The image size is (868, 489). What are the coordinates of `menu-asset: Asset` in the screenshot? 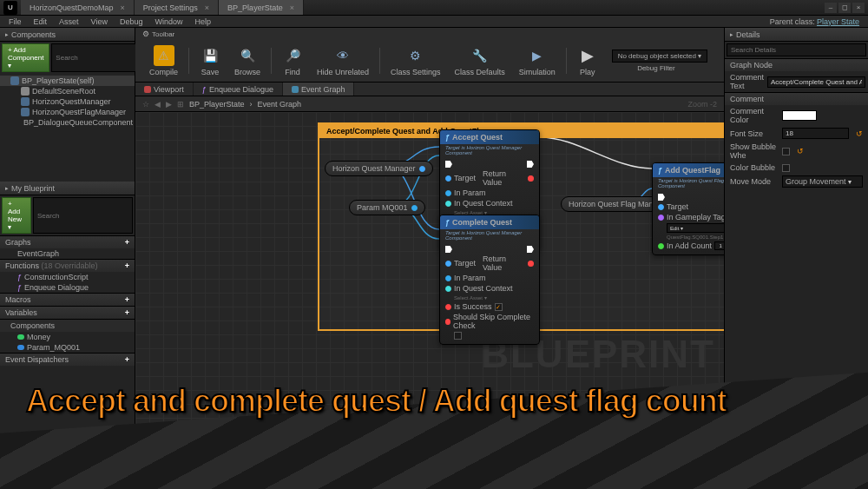 It's located at (69, 22).